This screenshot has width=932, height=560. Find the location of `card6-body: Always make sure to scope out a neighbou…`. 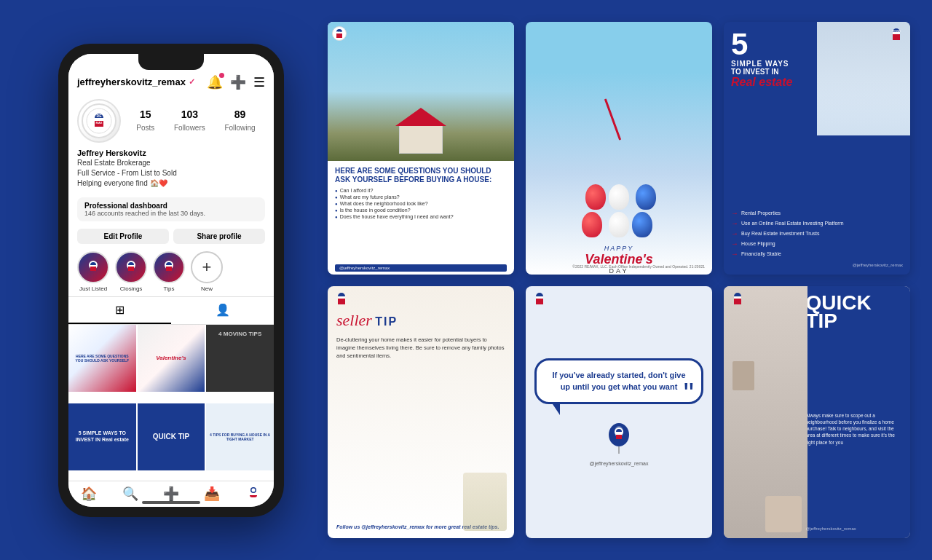

card6-body: Always make sure to scope out a neighbou… is located at coordinates (854, 428).